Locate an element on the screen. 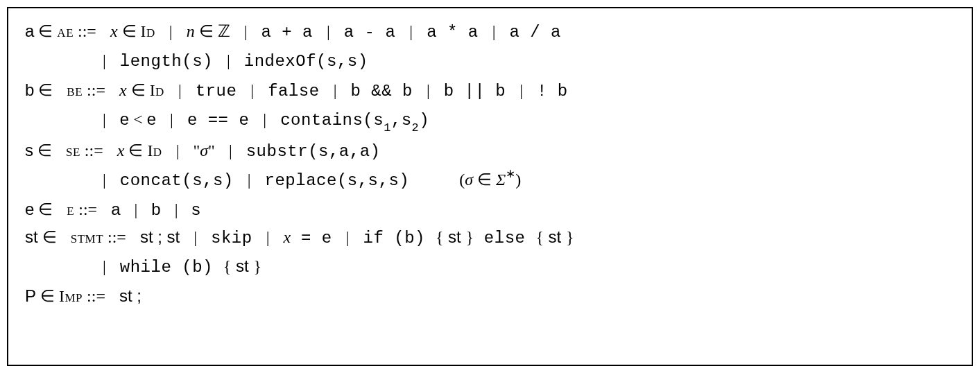  lhs-var: P is located at coordinates (31, 295).